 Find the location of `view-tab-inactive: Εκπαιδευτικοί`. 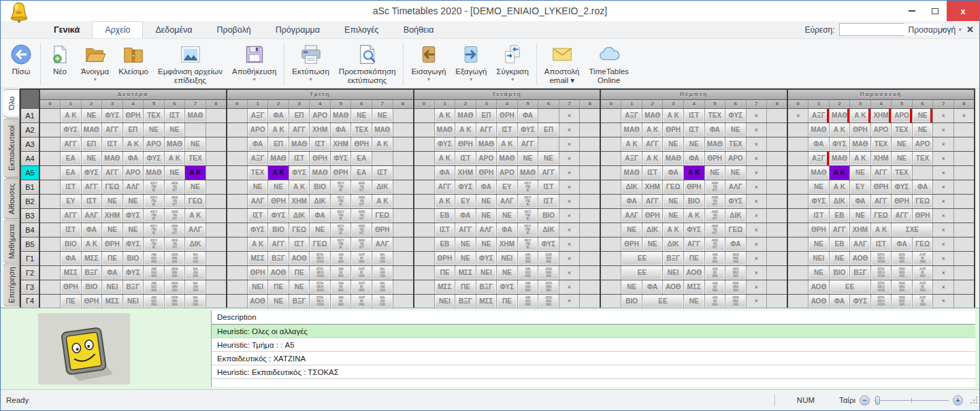

view-tab-inactive: Εκπαιδευτικοί is located at coordinates (12, 148).